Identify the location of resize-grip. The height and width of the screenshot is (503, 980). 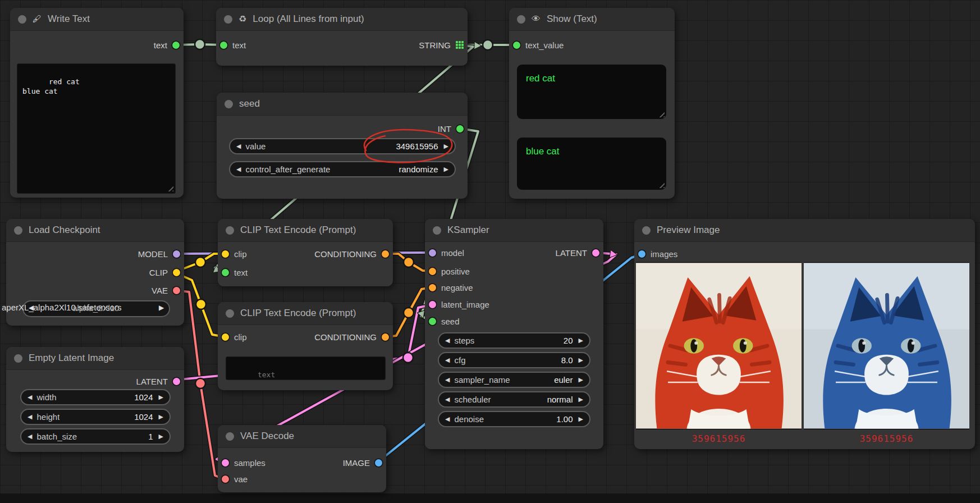
(170, 188).